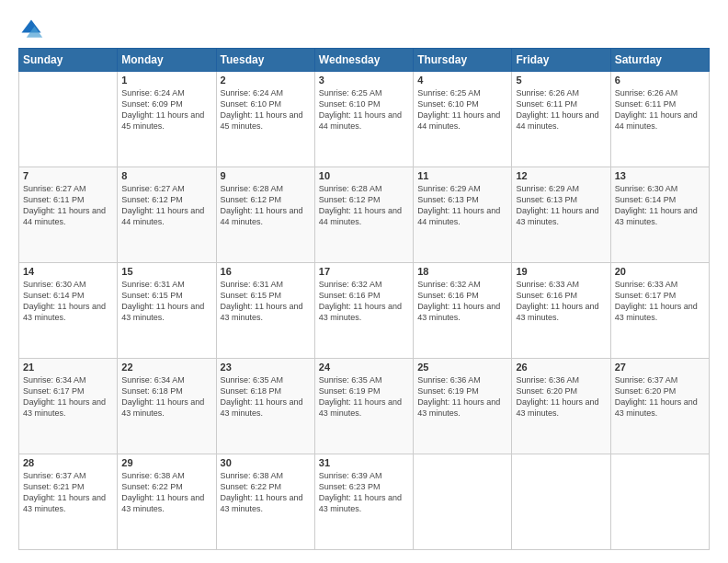 This screenshot has height=563, width=728. What do you see at coordinates (266, 397) in the screenshot?
I see `day-info: Sunrise: 6:35 AM Sunset: 6:18 PM Dayligh…` at bounding box center [266, 397].